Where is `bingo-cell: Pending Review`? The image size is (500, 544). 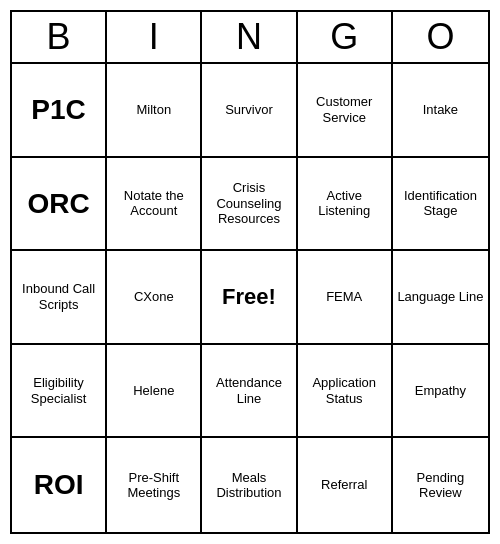 bingo-cell: Pending Review is located at coordinates (440, 485).